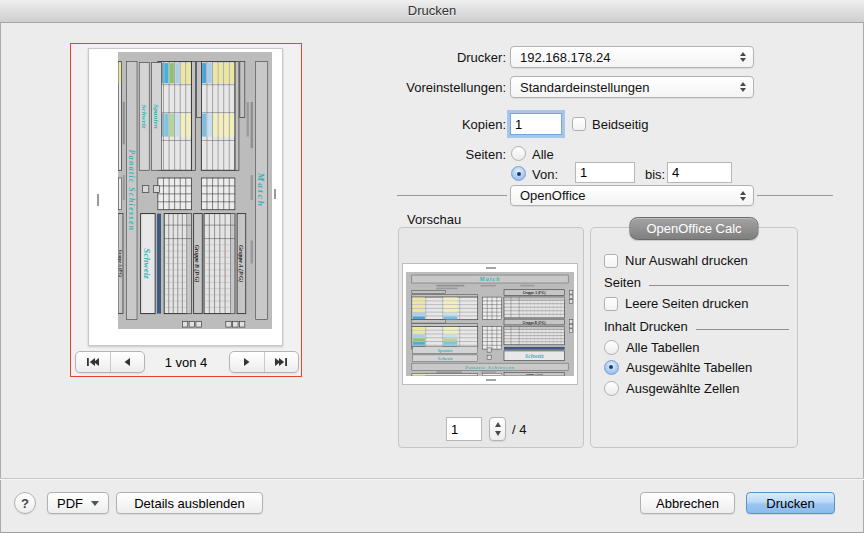 The height and width of the screenshot is (533, 864). I want to click on content-section-rule, so click(742, 330).